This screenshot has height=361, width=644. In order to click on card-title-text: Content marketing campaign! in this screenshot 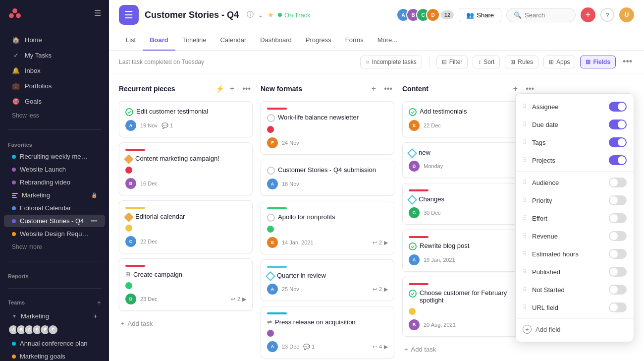, I will do `click(177, 159)`.